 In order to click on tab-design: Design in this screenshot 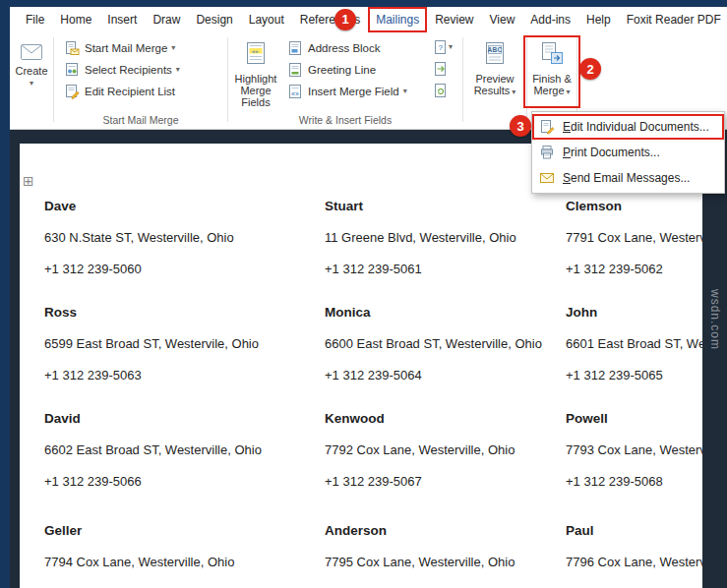, I will do `click(214, 20)`.